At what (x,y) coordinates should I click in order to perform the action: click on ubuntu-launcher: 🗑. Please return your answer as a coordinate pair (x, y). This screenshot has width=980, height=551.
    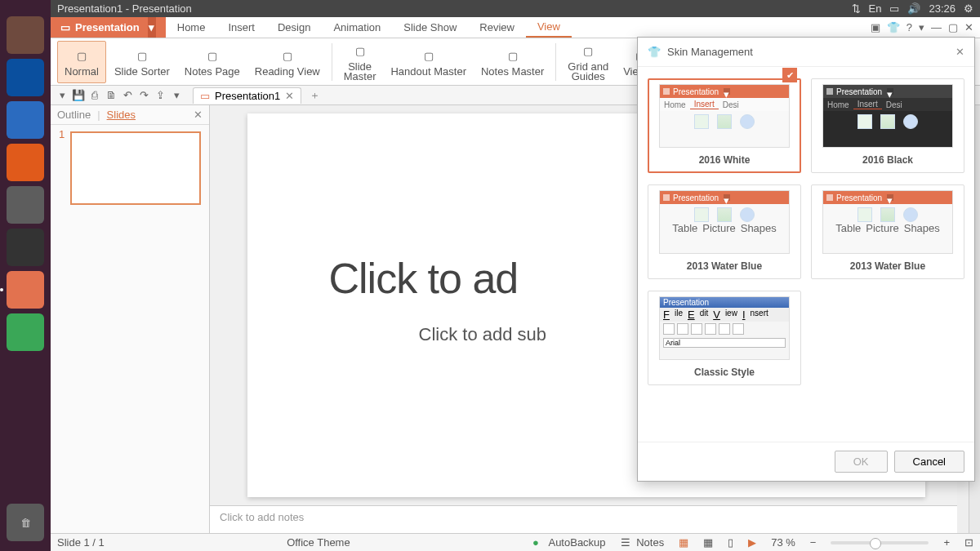
    Looking at the image, I should click on (25, 276).